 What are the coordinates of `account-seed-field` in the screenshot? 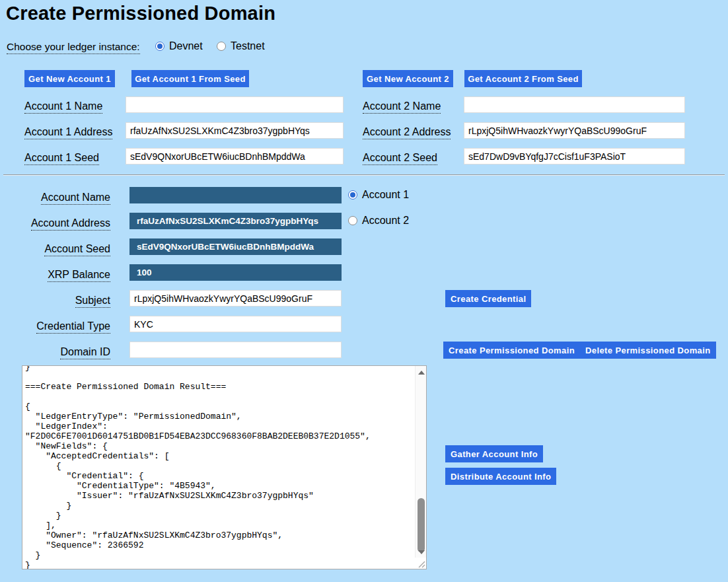 It's located at (235, 247).